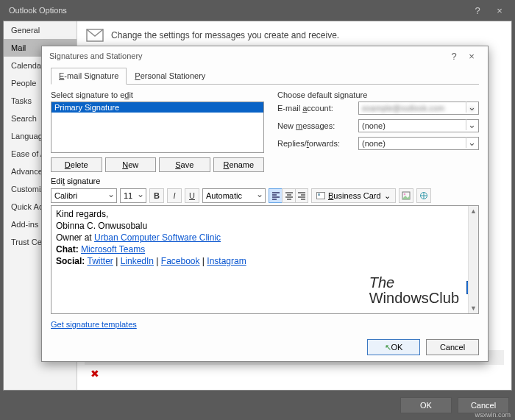 Image resolution: width=515 pixels, height=420 pixels. I want to click on insert-hyperlink-button, so click(424, 196).